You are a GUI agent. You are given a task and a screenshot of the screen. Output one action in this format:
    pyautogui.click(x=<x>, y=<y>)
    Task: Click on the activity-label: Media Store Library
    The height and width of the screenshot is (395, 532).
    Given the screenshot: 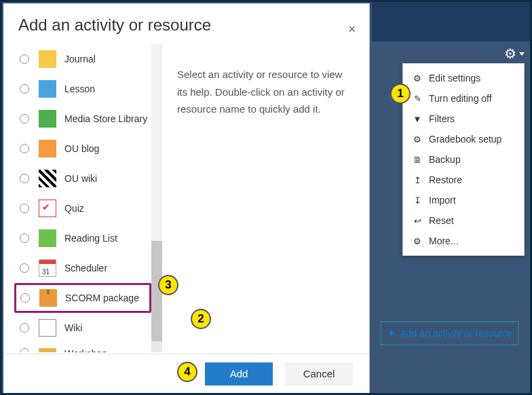 What is the action you would take?
    pyautogui.click(x=106, y=119)
    